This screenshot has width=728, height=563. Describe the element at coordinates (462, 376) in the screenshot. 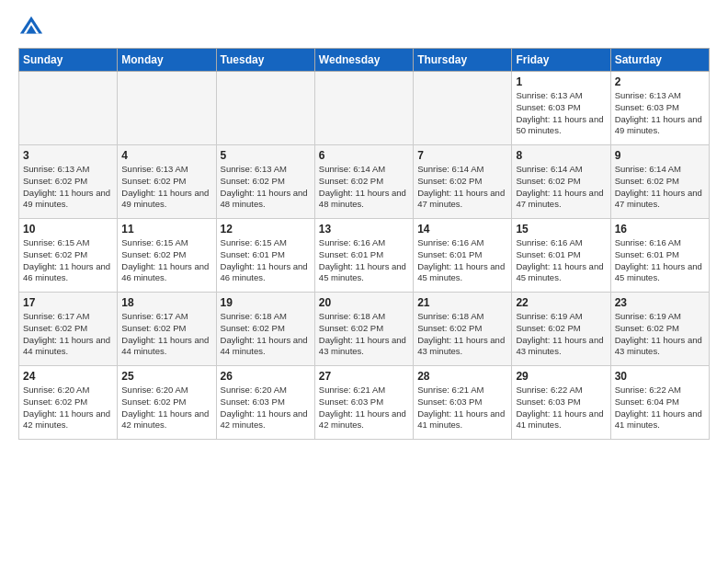

I see `day-number: 28` at that location.